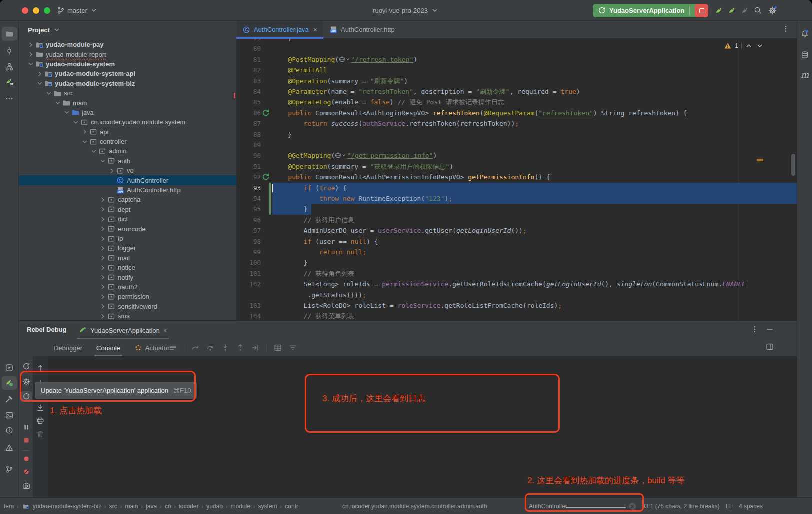 The height and width of the screenshot is (514, 812). I want to click on minimize-window-button, so click(36, 11).